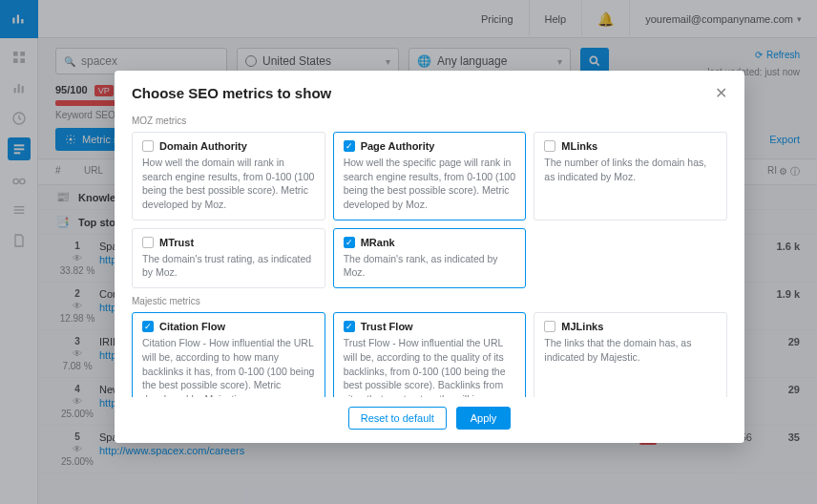  What do you see at coordinates (429, 265) in the screenshot?
I see `metric-desc: The domain's rank, as indicated by Moz.` at bounding box center [429, 265].